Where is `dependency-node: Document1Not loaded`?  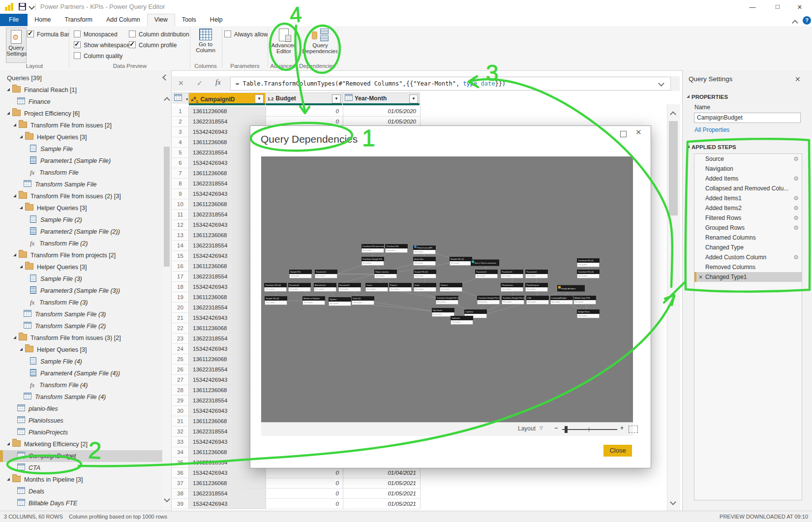 dependency-node: Document1Not loaded is located at coordinates (300, 287).